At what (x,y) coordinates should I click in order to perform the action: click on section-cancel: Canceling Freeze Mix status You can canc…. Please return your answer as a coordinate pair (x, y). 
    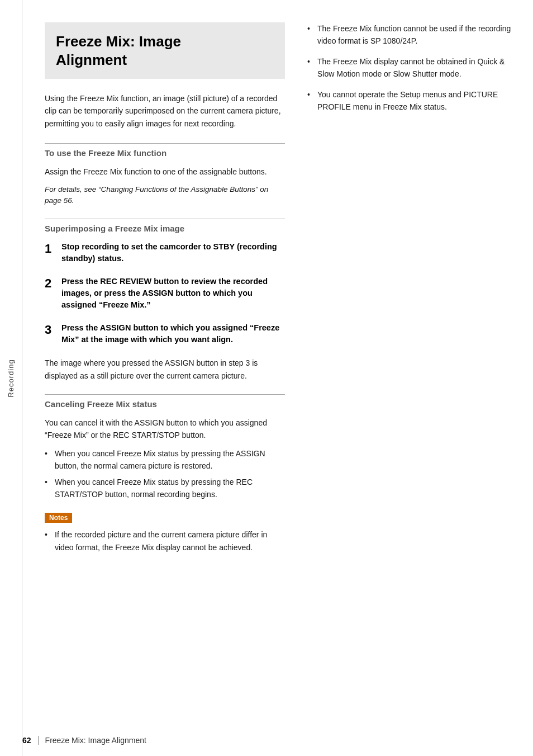
    Looking at the image, I should click on (165, 447).